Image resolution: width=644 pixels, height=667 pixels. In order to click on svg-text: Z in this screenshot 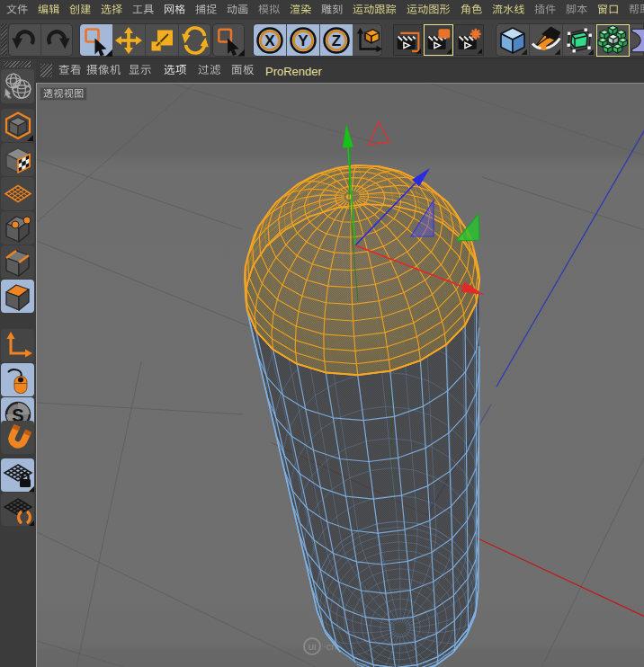, I will do `click(336, 41)`.